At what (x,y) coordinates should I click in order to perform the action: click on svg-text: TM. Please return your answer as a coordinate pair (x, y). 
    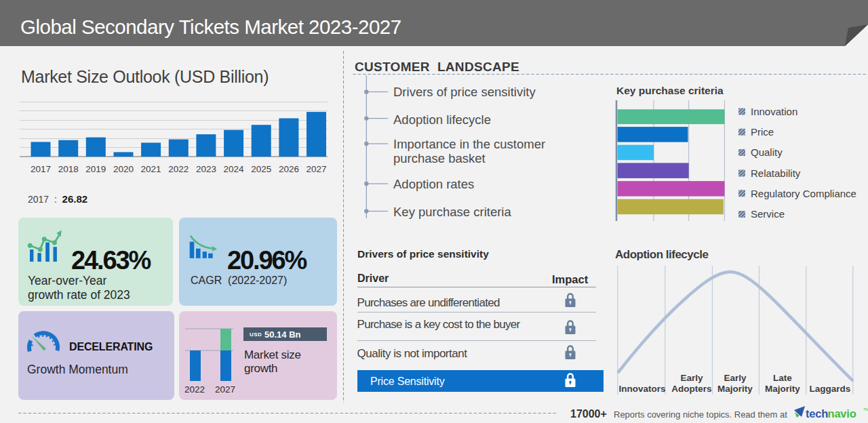
    Looking at the image, I should click on (865, 409).